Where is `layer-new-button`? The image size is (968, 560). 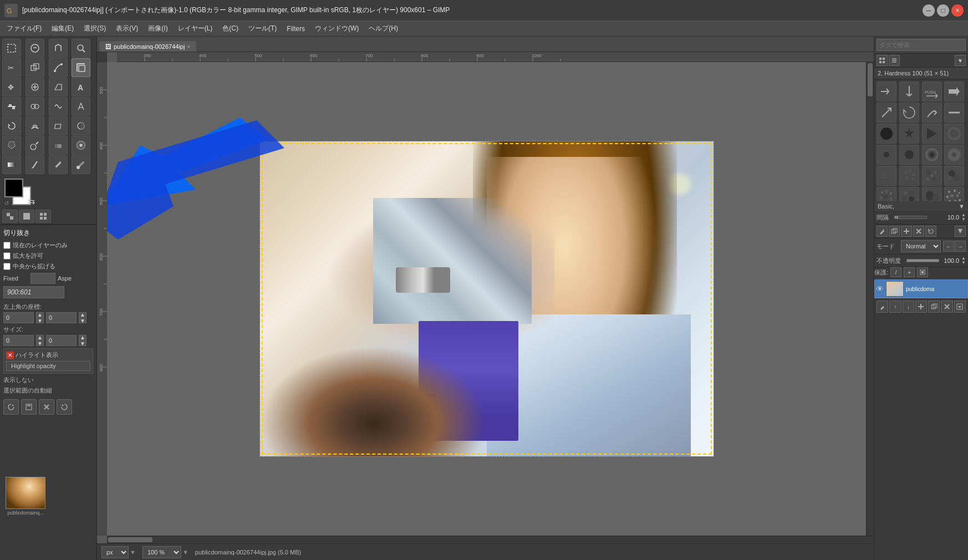 layer-new-button is located at coordinates (921, 307).